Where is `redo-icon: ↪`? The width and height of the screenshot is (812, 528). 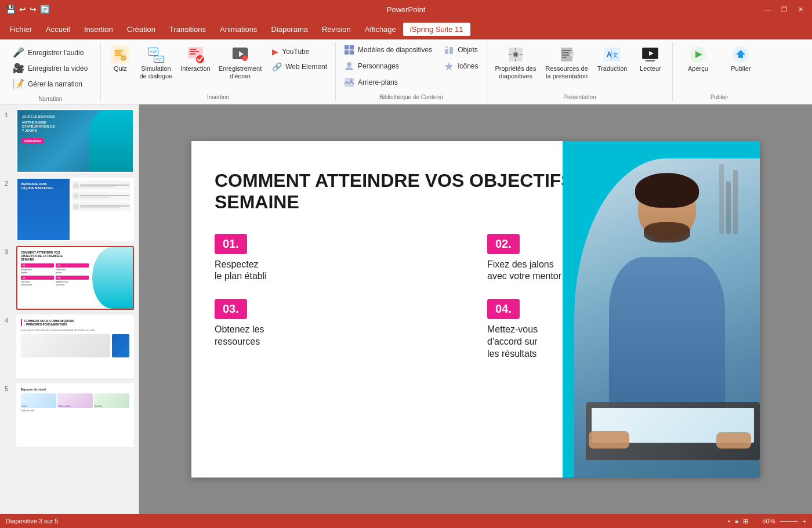 redo-icon: ↪ is located at coordinates (33, 9).